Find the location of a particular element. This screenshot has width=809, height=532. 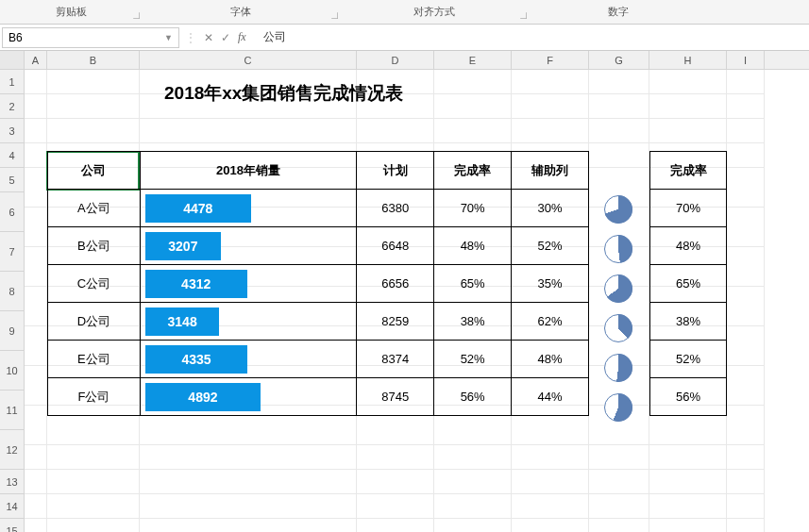

table-row: 48% is located at coordinates (689, 246).